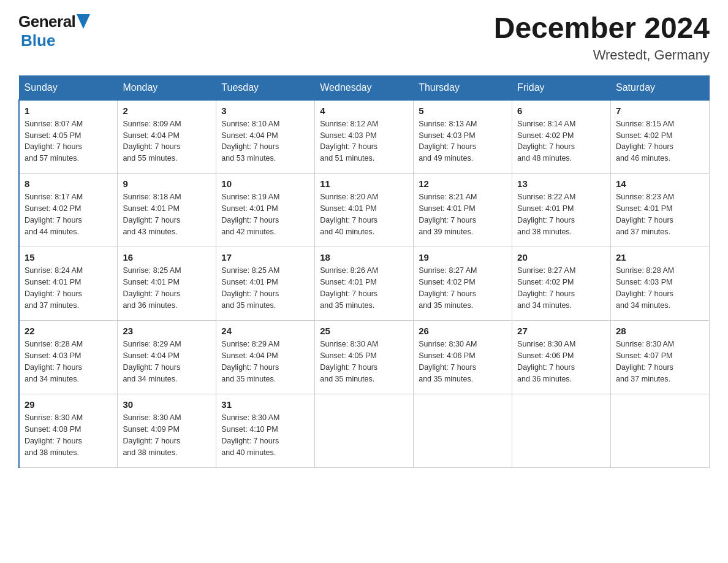 The image size is (728, 563). Describe the element at coordinates (364, 215) in the screenshot. I see `day-info: Sunrise: 8:20 AMSunset: 4:01 PMDaylight:…` at that location.